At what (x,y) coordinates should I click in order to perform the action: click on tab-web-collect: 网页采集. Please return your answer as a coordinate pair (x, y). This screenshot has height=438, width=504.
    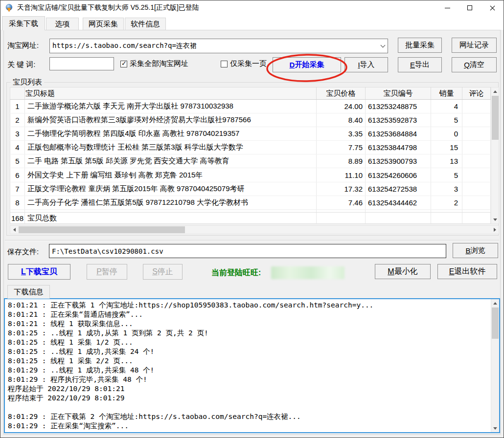
    Looking at the image, I should click on (103, 23).